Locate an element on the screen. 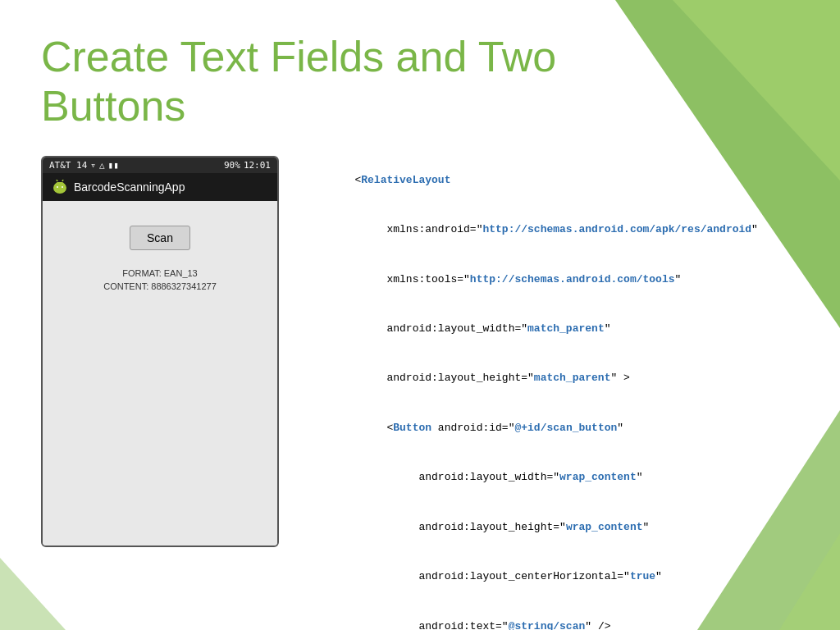 Image resolution: width=840 pixels, height=630 pixels. code-line-2: xmlns:android="http://schemas.android.co… is located at coordinates (551, 230).